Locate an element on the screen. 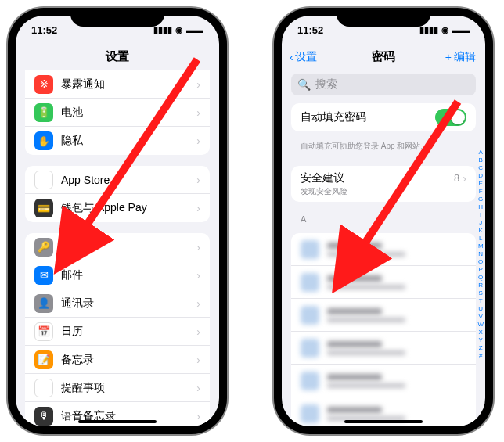 This screenshot has width=504, height=442. row-icon: 🎙 is located at coordinates (44, 416).